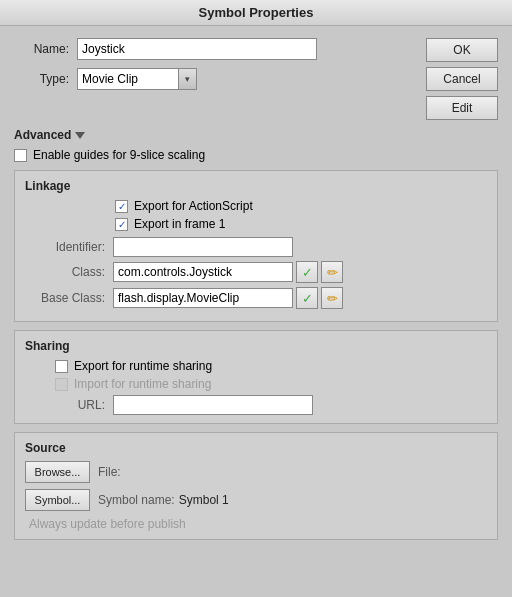 The width and height of the screenshot is (512, 597). I want to click on title-bar: Symbol Properties, so click(256, 13).